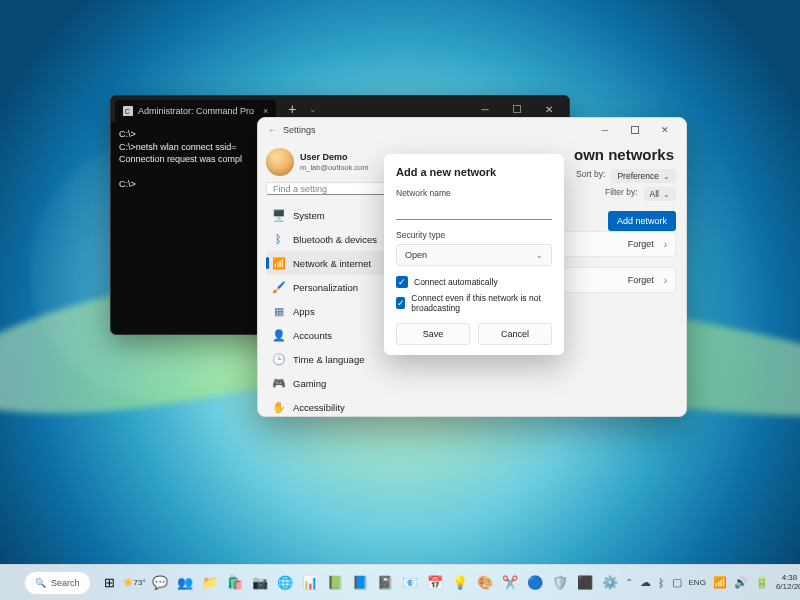 Image resolution: width=800 pixels, height=600 pixels. What do you see at coordinates (319, 408) in the screenshot?
I see `nav-label: Accessibility` at bounding box center [319, 408].